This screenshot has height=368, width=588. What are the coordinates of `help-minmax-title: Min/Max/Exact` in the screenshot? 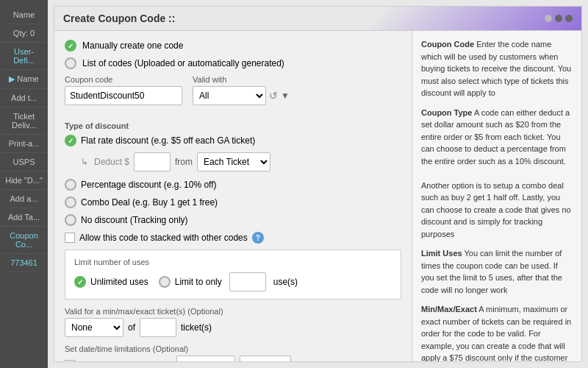 It's located at (449, 309).